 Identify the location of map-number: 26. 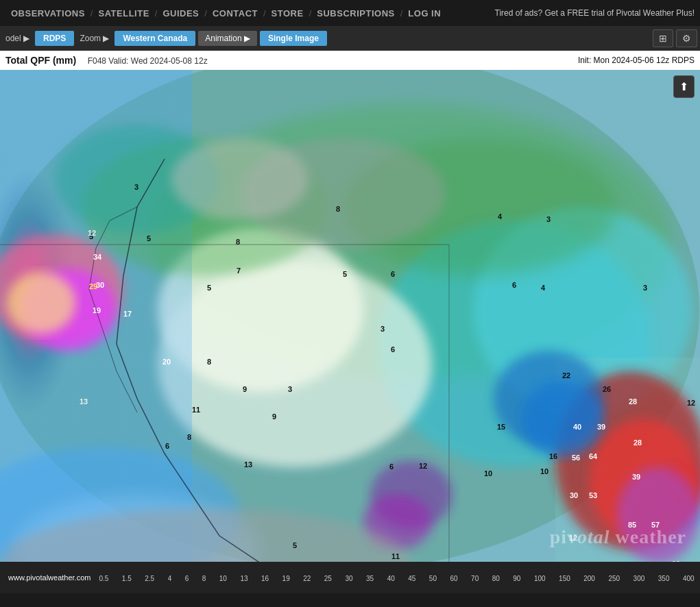
(607, 389).